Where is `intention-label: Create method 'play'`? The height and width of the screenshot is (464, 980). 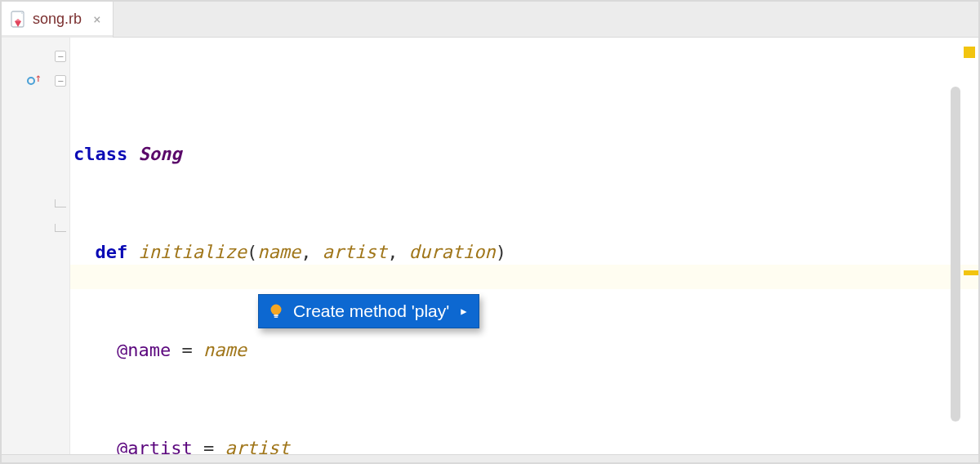 intention-label: Create method 'play' is located at coordinates (371, 311).